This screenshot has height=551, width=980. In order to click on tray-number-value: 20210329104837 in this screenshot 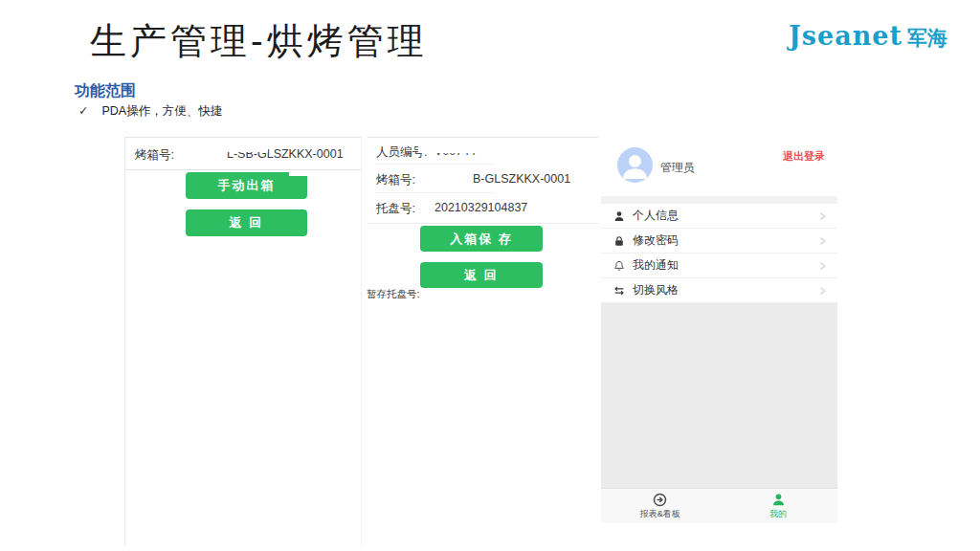, I will do `click(480, 208)`.